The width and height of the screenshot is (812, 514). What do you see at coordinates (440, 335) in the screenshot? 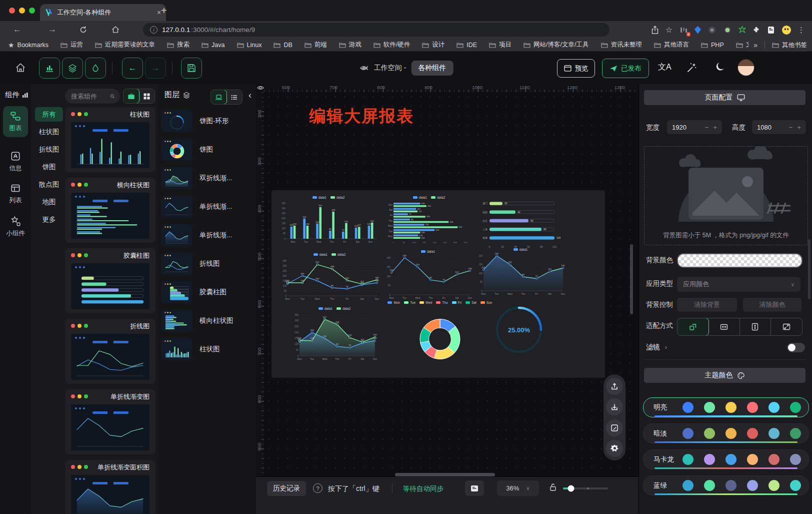
I see `canvas-chart-donut: MonTueWedThuFriSatSun` at bounding box center [440, 335].